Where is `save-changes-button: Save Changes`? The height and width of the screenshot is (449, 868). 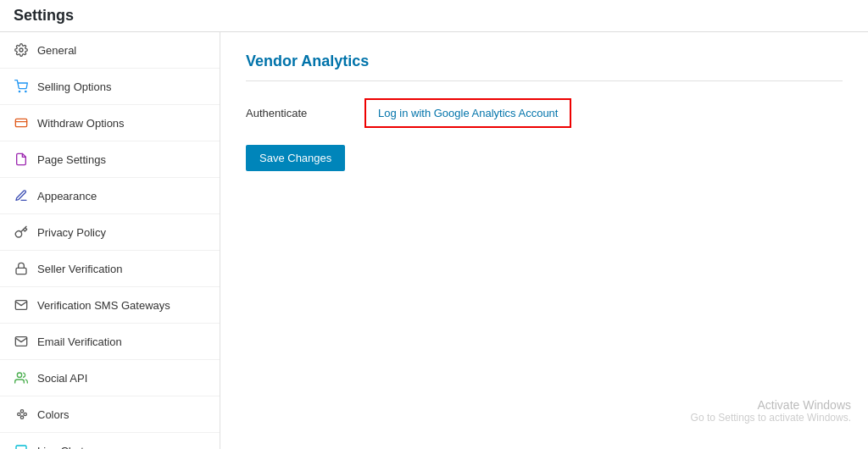
save-changes-button: Save Changes is located at coordinates (295, 158).